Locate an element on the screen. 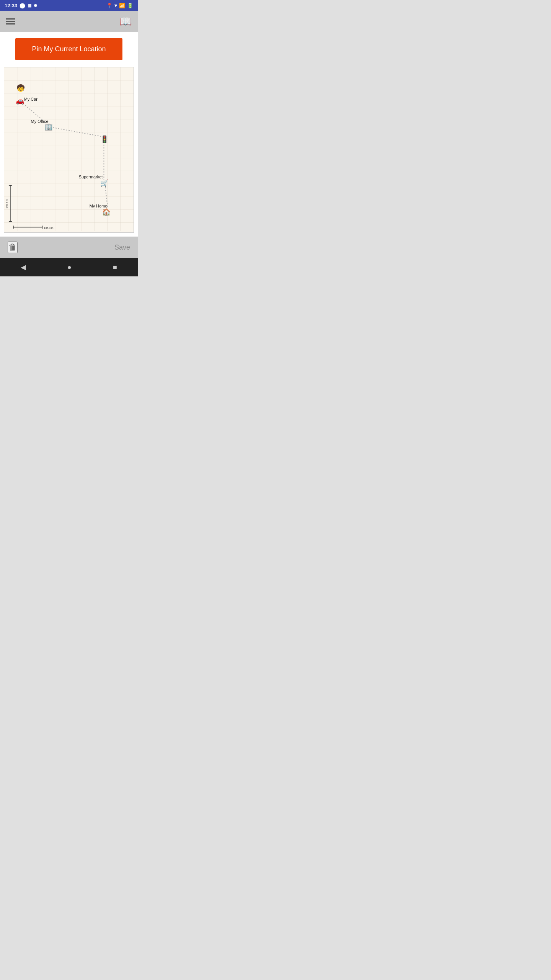 Image resolution: width=551 pixels, height=980 pixels. app-bar: 📖 is located at coordinates (69, 21).